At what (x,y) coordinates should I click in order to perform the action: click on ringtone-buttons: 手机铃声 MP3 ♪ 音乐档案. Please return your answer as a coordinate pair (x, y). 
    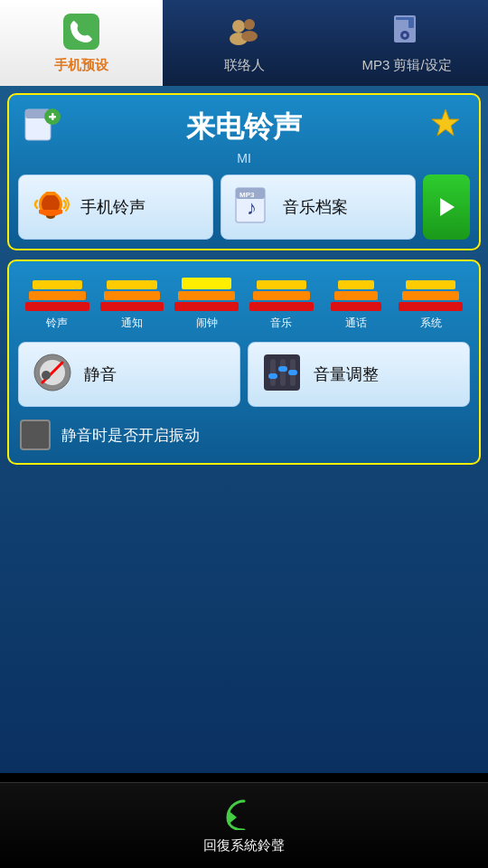
    Looking at the image, I should click on (244, 207).